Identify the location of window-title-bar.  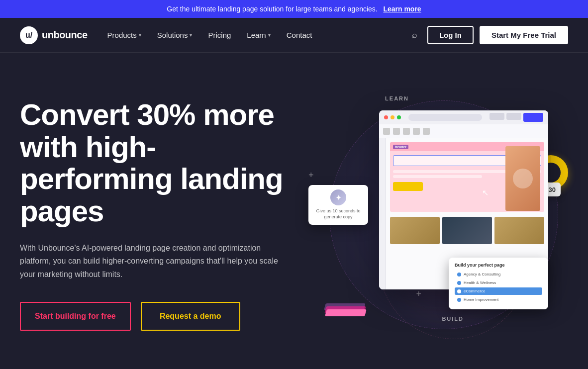
(445, 117).